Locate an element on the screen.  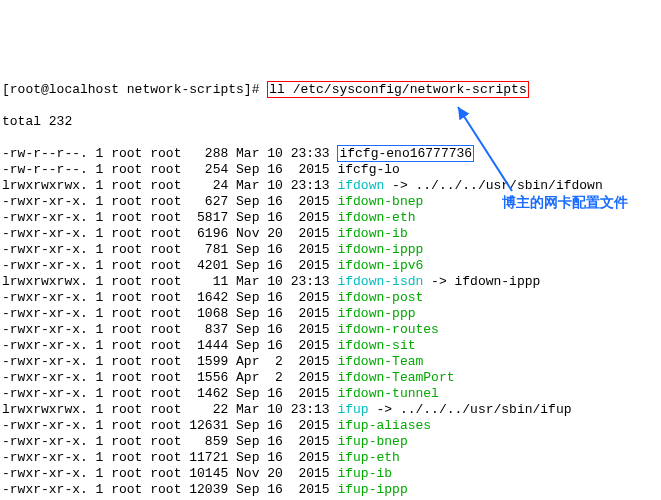
file-name: ifdown-post is located at coordinates (380, 298).